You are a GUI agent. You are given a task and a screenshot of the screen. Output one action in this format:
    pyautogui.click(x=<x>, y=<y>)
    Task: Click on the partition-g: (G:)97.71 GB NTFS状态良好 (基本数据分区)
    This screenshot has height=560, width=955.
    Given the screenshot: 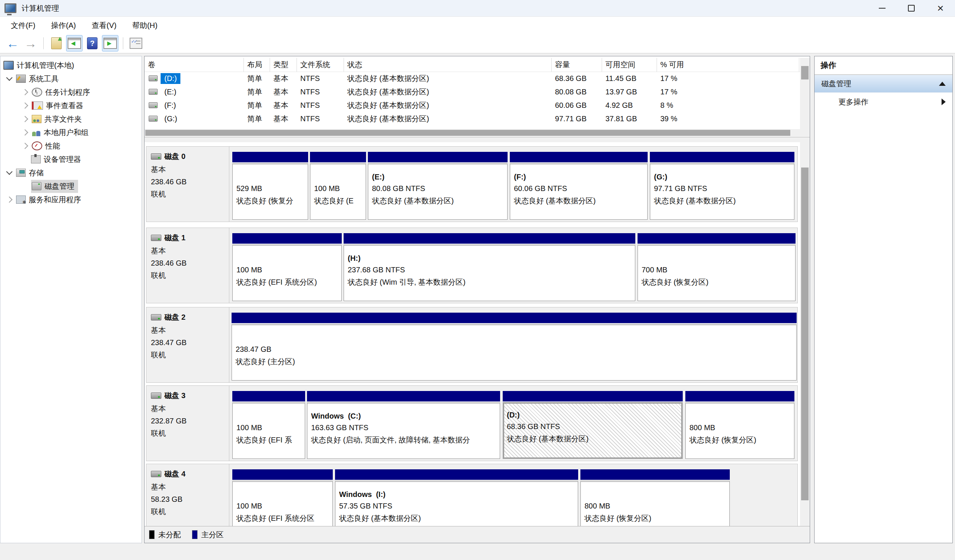 What is the action you would take?
    pyautogui.click(x=722, y=186)
    